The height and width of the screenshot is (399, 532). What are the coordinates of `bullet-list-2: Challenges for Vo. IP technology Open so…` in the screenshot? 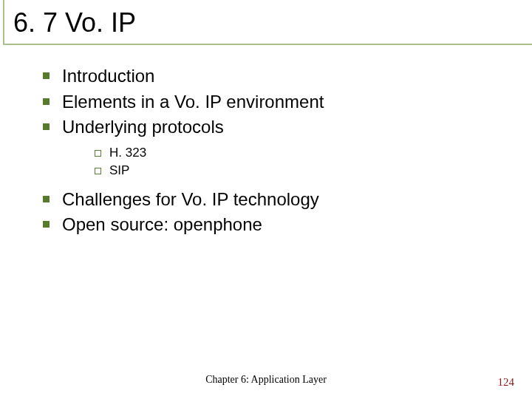 It's located at (272, 213).